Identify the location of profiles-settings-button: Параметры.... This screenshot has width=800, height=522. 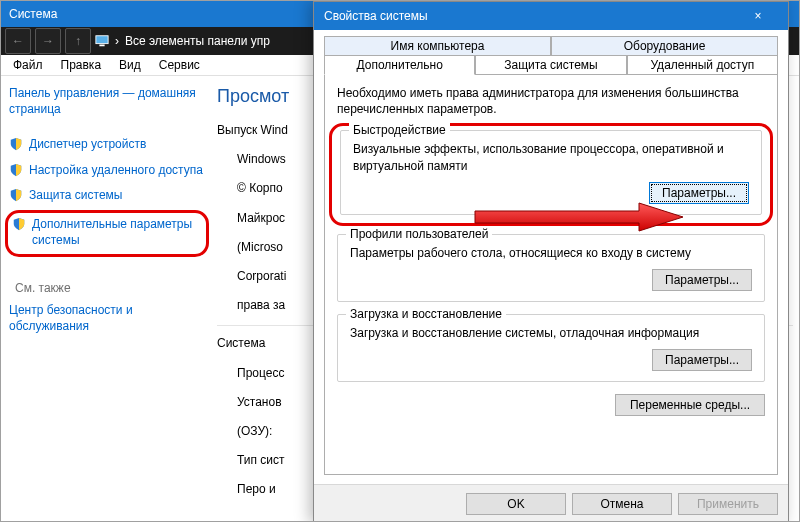
(702, 280).